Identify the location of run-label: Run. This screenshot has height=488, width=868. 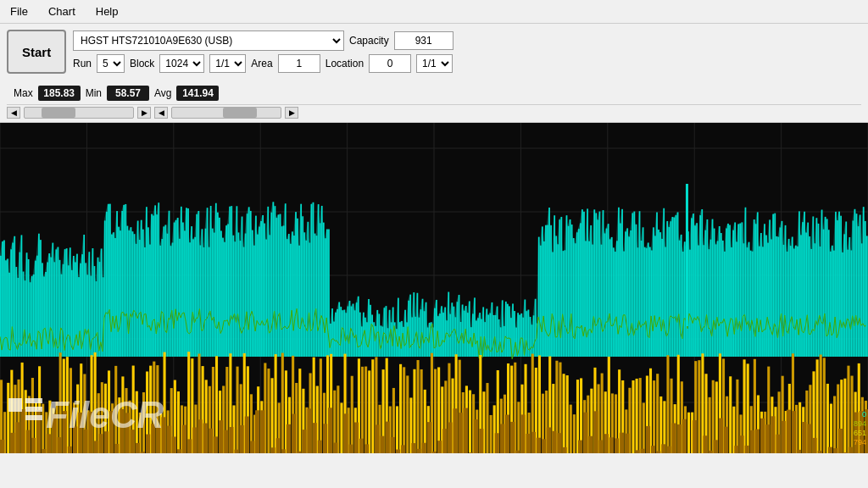
(82, 64).